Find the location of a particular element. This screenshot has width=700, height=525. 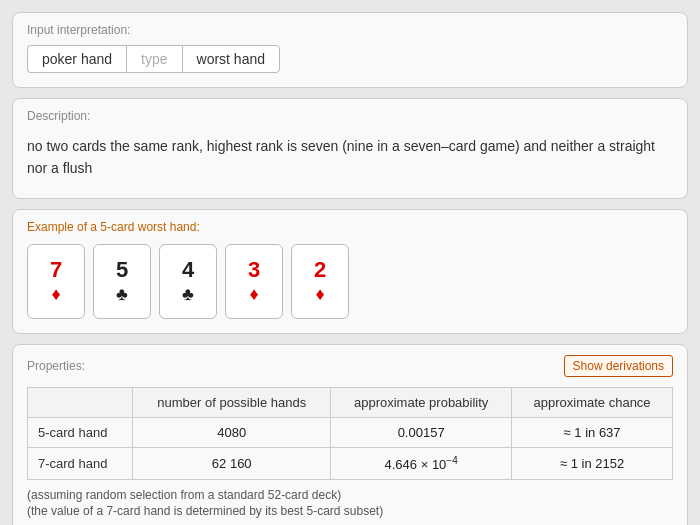

card-4-rank: 3 is located at coordinates (254, 270).